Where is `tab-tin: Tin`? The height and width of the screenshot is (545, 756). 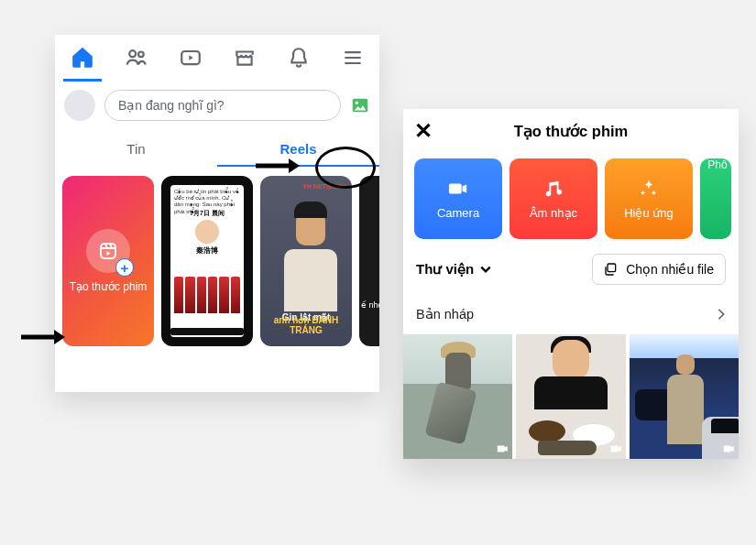 tab-tin: Tin is located at coordinates (136, 148).